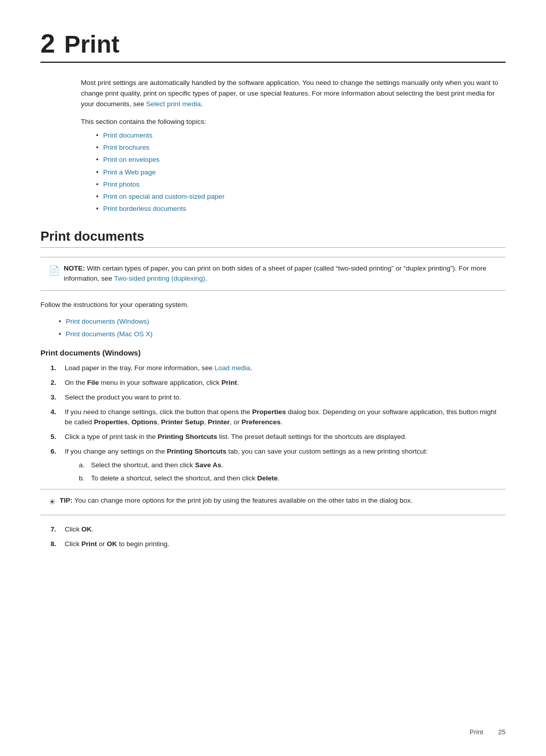  Describe the element at coordinates (301, 197) in the screenshot. I see `list-item: Print on special and custom-sized paper` at that location.